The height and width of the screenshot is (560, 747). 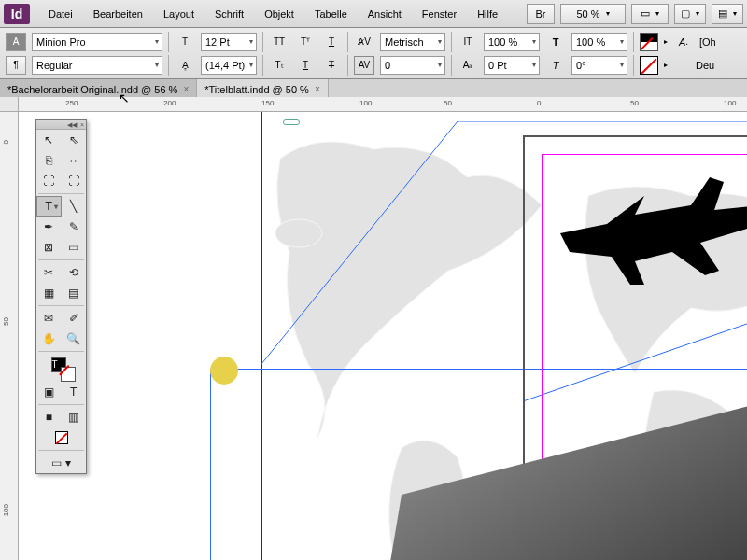 I want to click on content-placer-tool: ⛶, so click(x=75, y=181).